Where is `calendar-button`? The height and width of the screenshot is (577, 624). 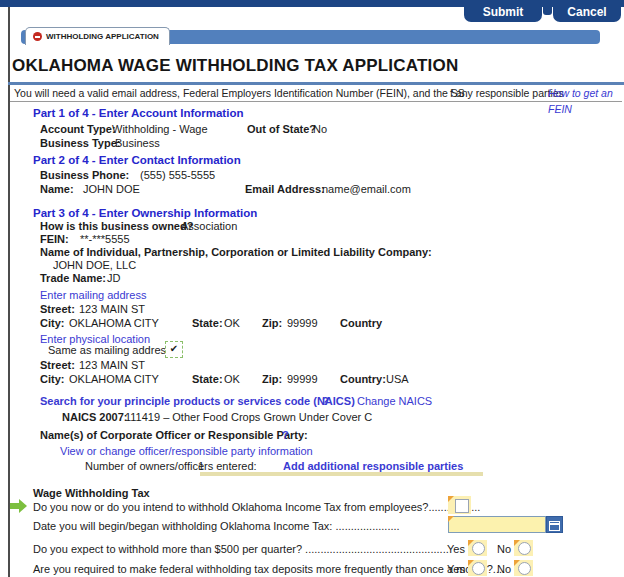
calendar-button is located at coordinates (554, 524).